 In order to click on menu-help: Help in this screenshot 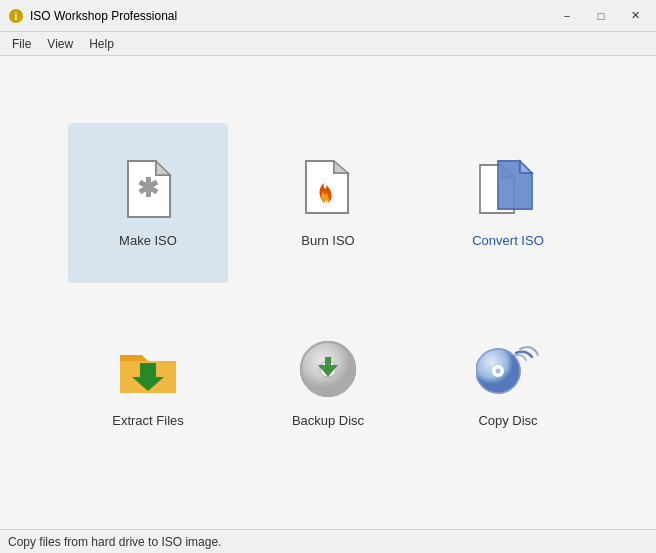, I will do `click(102, 44)`.